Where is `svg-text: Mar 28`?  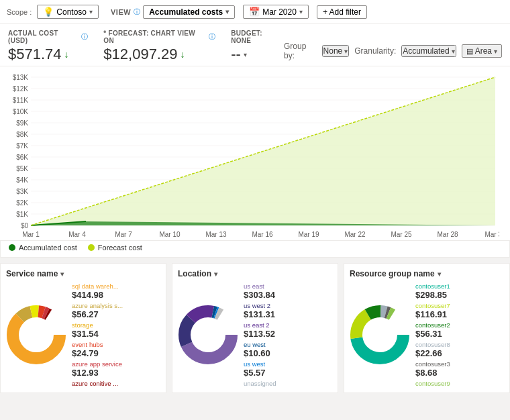 svg-text: Mar 28 is located at coordinates (448, 235).